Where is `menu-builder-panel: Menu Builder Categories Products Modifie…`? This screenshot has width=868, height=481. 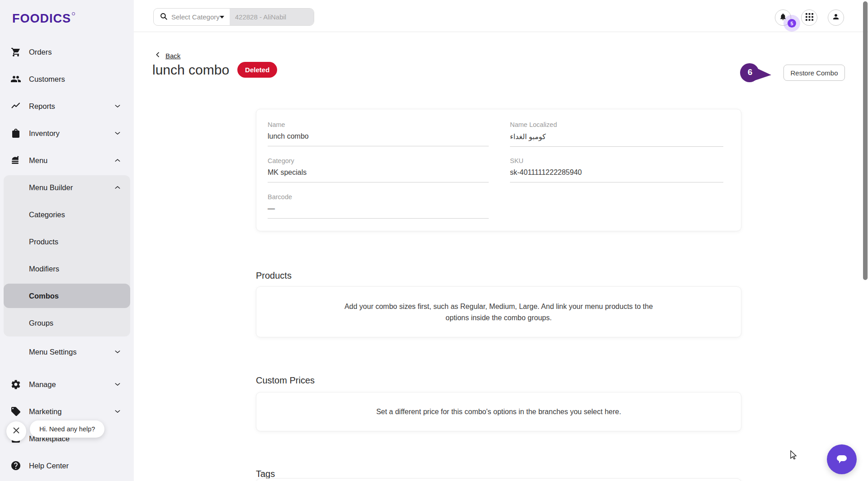
menu-builder-panel: Menu Builder Categories Products Modifie… is located at coordinates (67, 256).